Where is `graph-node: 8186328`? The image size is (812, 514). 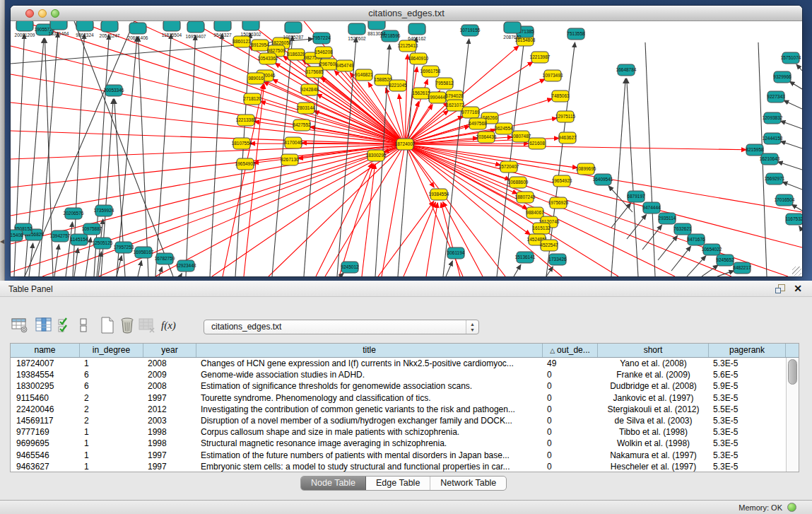 graph-node: 8186328 is located at coordinates (296, 54).